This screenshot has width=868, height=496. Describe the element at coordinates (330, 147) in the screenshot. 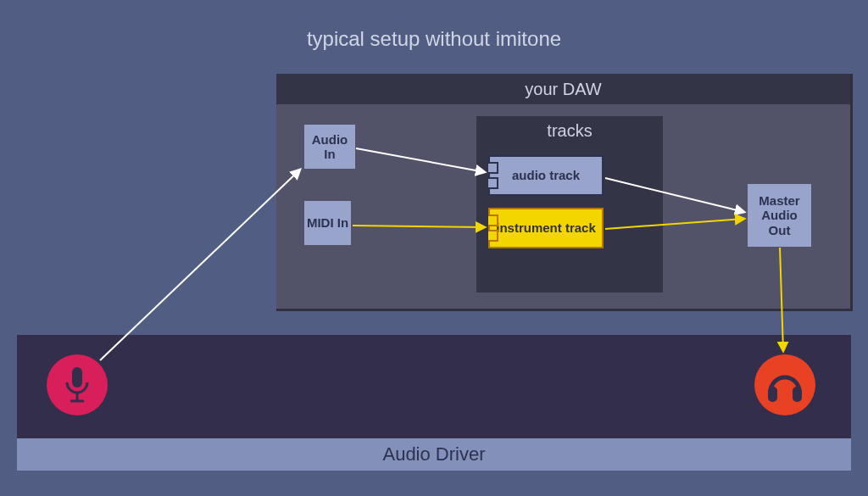

I see `audio-in-node: Audio In` at that location.